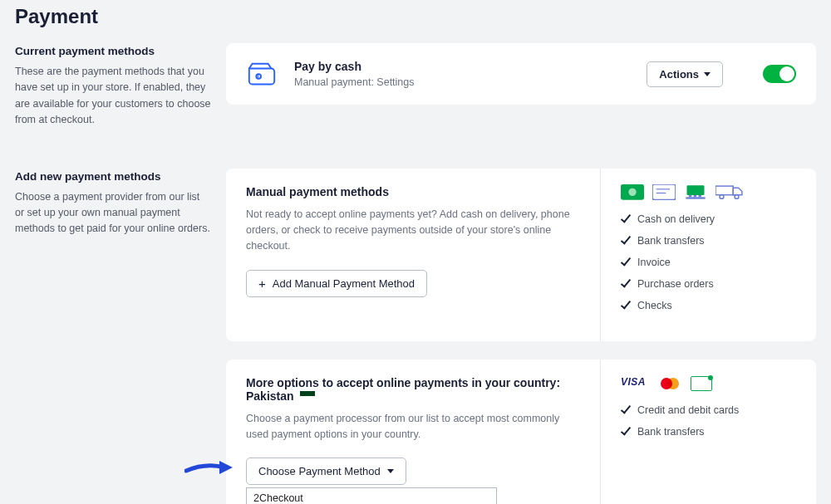  What do you see at coordinates (462, 66) in the screenshot?
I see `pay-method-title: Pay by cash` at bounding box center [462, 66].